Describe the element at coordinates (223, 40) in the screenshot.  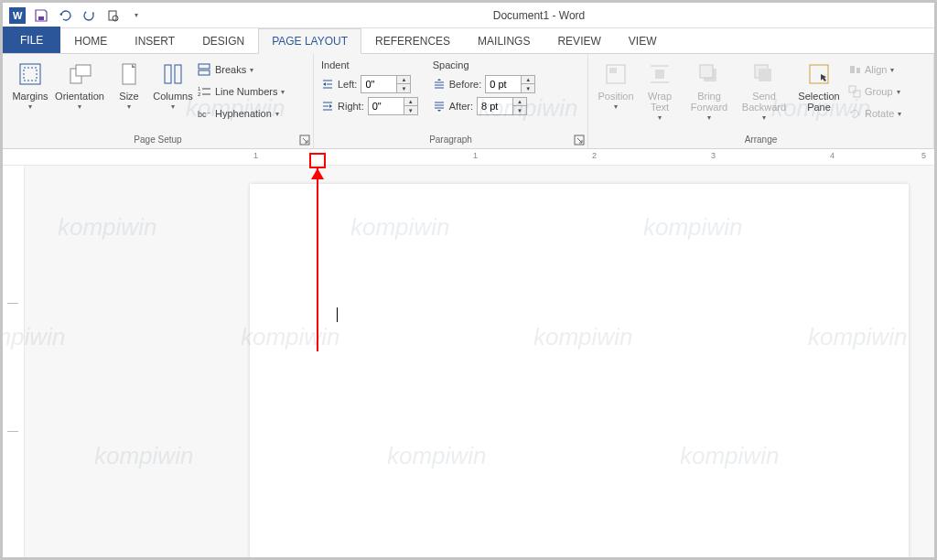
I see `tab-design: DESIGN` at that location.